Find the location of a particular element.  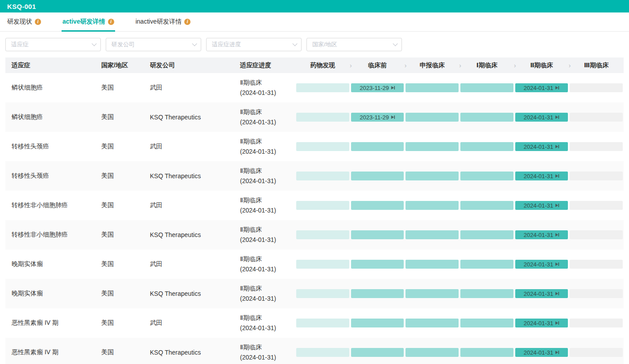

table-row: 晚期实体瘤 美国 KSQ Therapeutics Ⅱ期临床 (2024-01-… is located at coordinates (314, 294).